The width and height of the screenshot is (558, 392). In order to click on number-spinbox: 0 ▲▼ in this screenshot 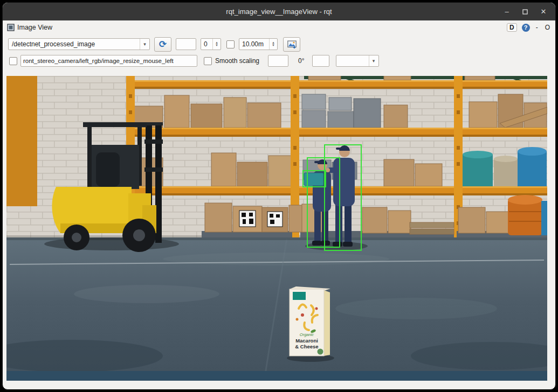, I will do `click(211, 44)`.